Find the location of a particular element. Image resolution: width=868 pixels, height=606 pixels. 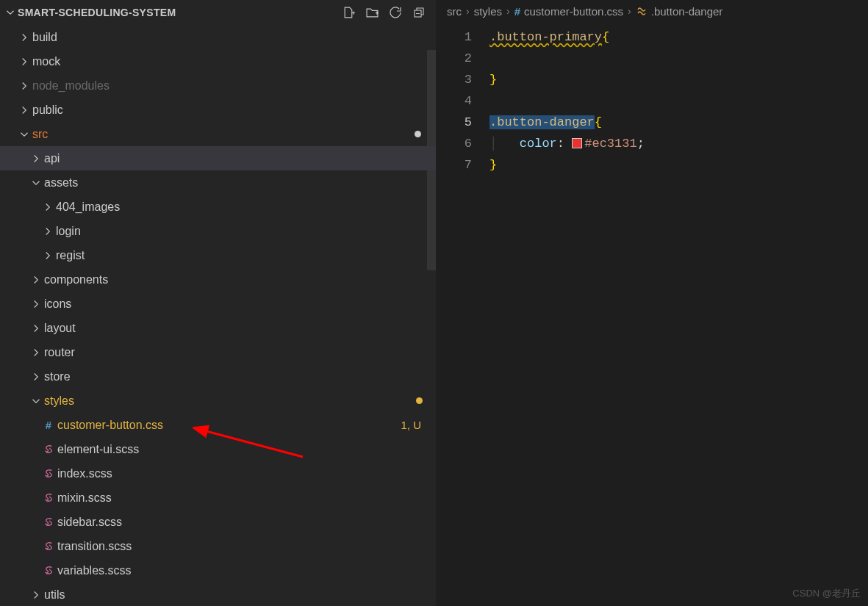

tree-item-label: regist is located at coordinates (245, 256).